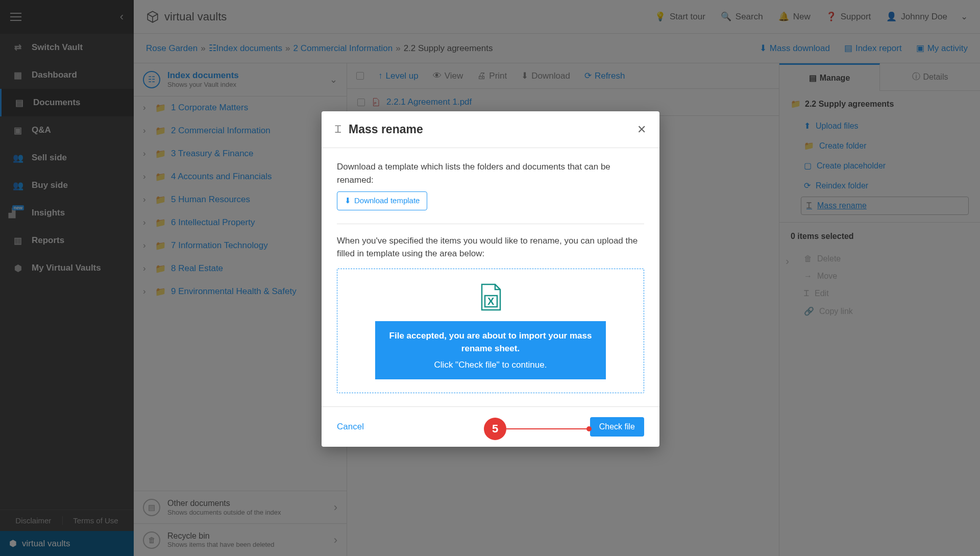 The height and width of the screenshot is (556, 980). Describe the element at coordinates (491, 342) in the screenshot. I see `accepted-line-1: File accepted, you are about to import y…` at that location.